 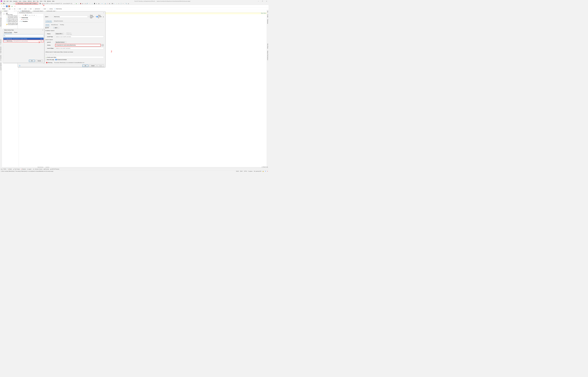 I want to click on coverage-icon: ▶, so click(x=83, y=3).